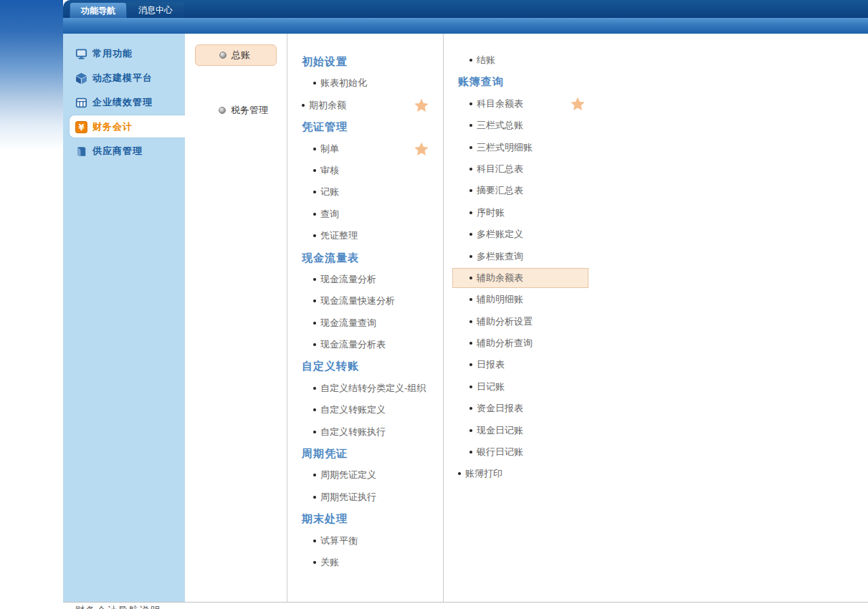  What do you see at coordinates (530, 299) in the screenshot?
I see `menu-item: 辅助明细账` at bounding box center [530, 299].